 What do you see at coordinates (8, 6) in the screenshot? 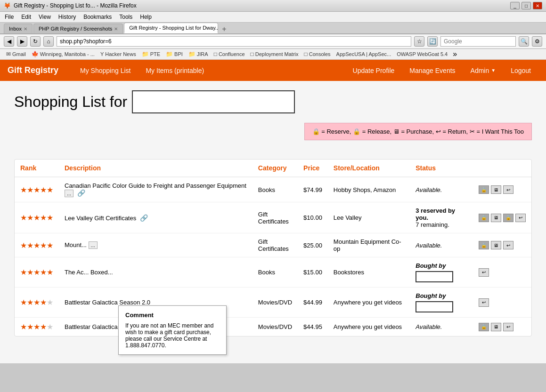
I see `browser-favicon: 🦊` at bounding box center [8, 6].